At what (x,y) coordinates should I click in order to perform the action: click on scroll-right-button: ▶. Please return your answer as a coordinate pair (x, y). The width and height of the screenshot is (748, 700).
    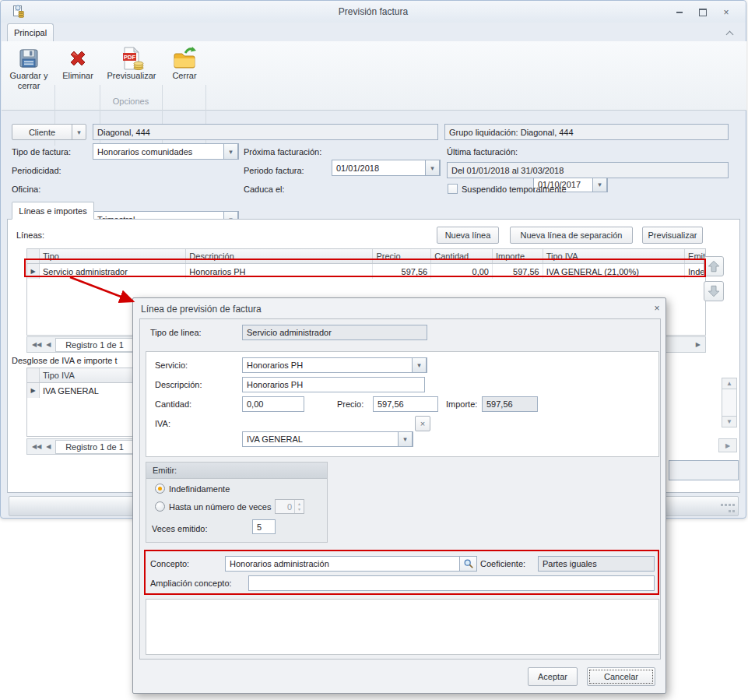
    Looking at the image, I should click on (698, 344).